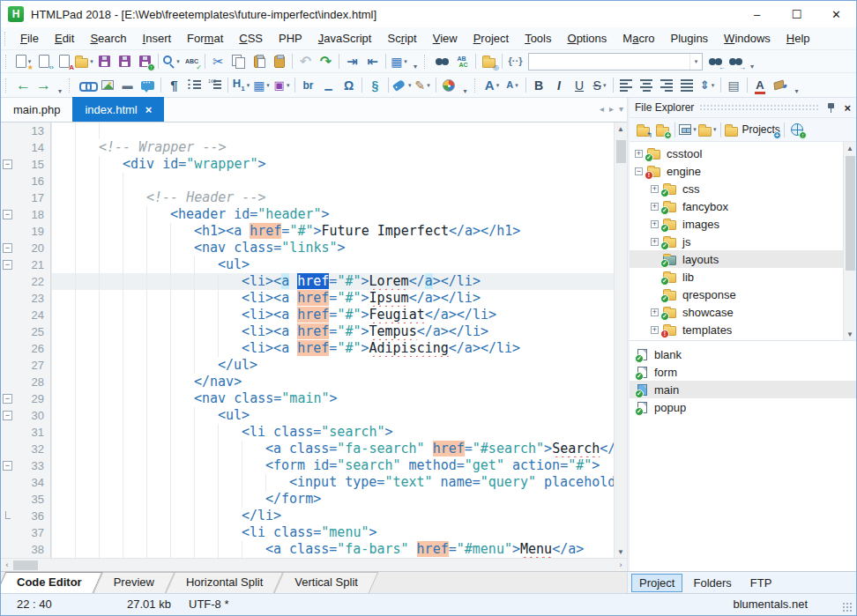 This screenshot has width=857, height=616. I want to click on code-line-23: 23<li><a href="#">Ipsum</a></li>, so click(307, 298).